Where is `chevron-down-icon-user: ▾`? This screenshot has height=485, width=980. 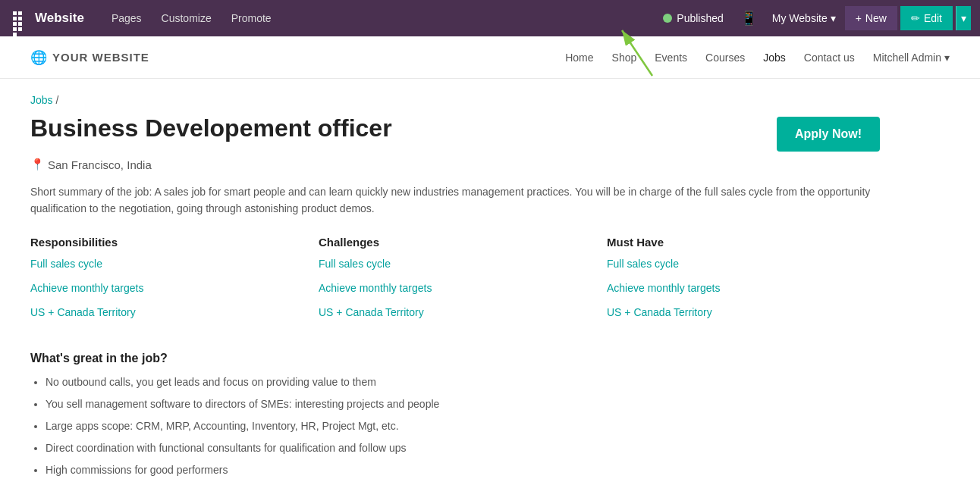
chevron-down-icon-user: ▾ is located at coordinates (947, 58).